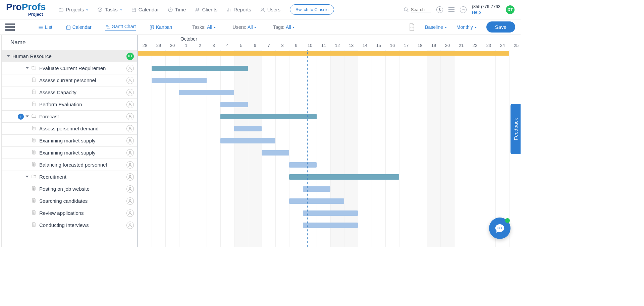  I want to click on day-header: 18, so click(420, 47).